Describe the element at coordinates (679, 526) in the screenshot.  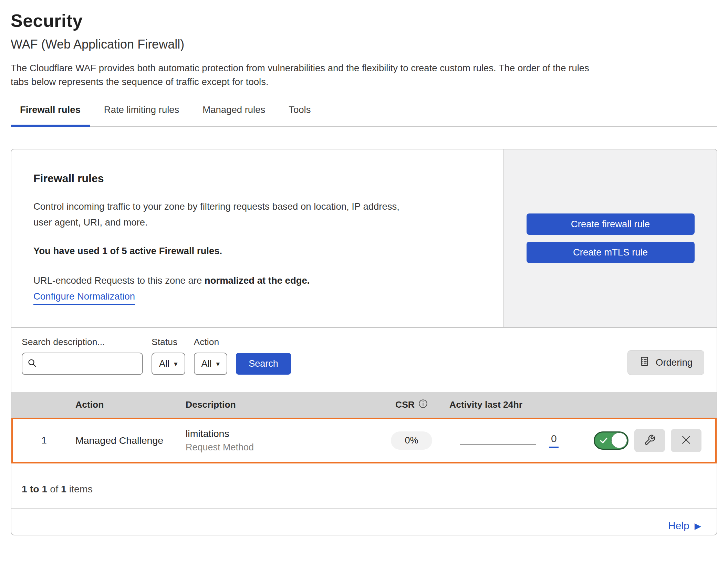
I see `help-label: Help` at that location.